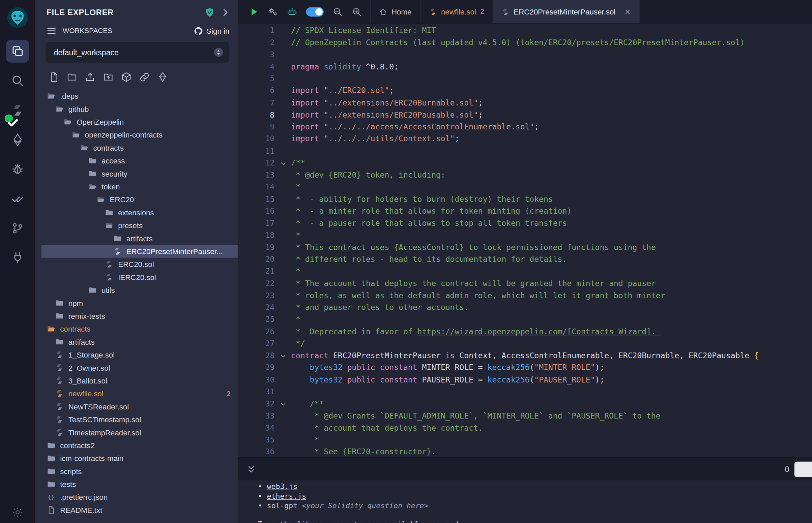 Image resolution: width=812 pixels, height=523 pixels. What do you see at coordinates (525, 67) in the screenshot?
I see `code-line-4: 4pragma solidity ^0.8.0;` at bounding box center [525, 67].